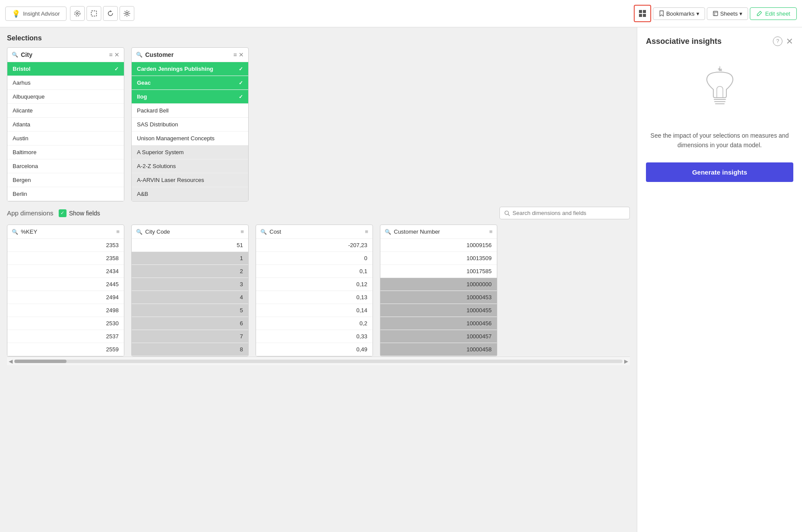 Image resolution: width=802 pixels, height=532 pixels. I want to click on cost-item-8: 0,33, so click(314, 337).